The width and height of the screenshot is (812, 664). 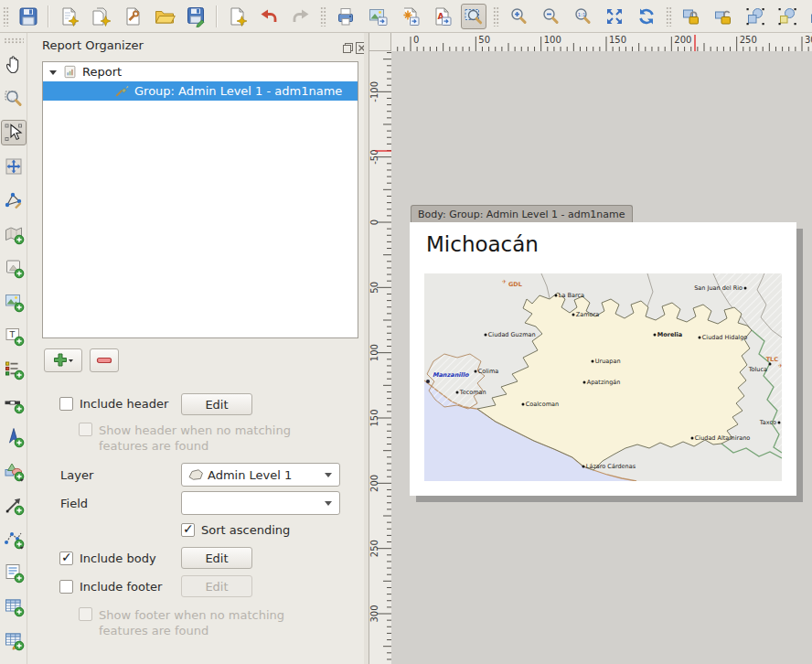 What do you see at coordinates (269, 16) in the screenshot?
I see `undo-button` at bounding box center [269, 16].